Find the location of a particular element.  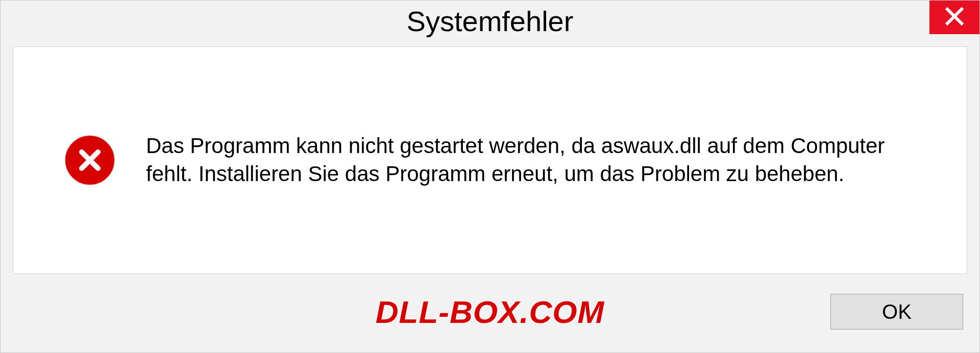

dialog-title: Systemfehler is located at coordinates (490, 21).